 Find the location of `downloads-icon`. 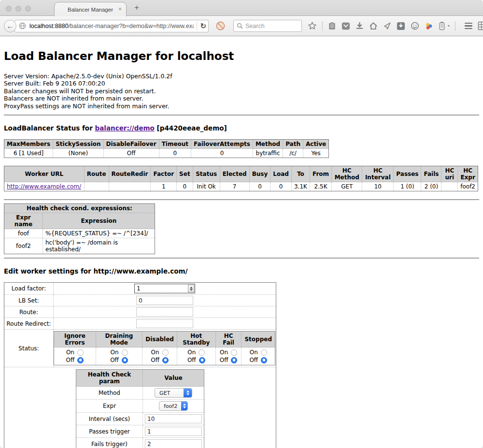

downloads-icon is located at coordinates (359, 26).